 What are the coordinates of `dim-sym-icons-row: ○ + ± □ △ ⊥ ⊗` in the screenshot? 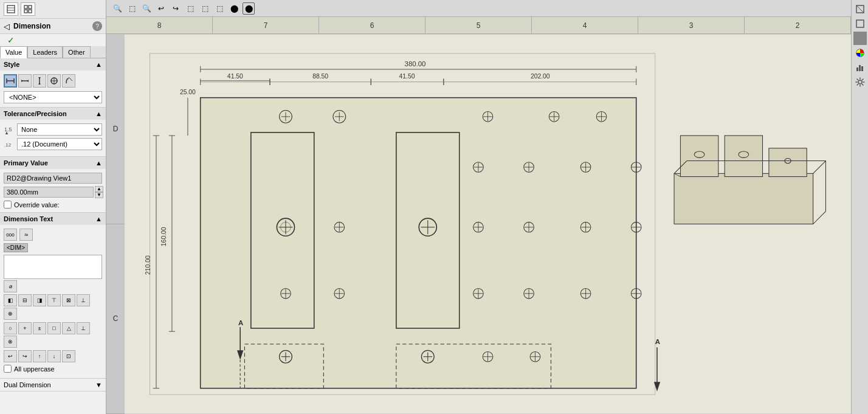 It's located at (53, 335).